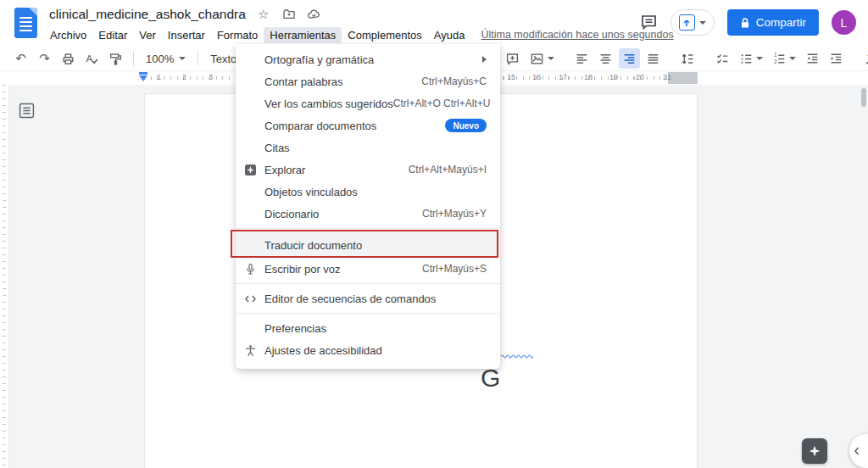 This screenshot has width=868, height=468. What do you see at coordinates (147, 14) in the screenshot?
I see `document-title: clinical_medicine_ashok_chandra` at bounding box center [147, 14].